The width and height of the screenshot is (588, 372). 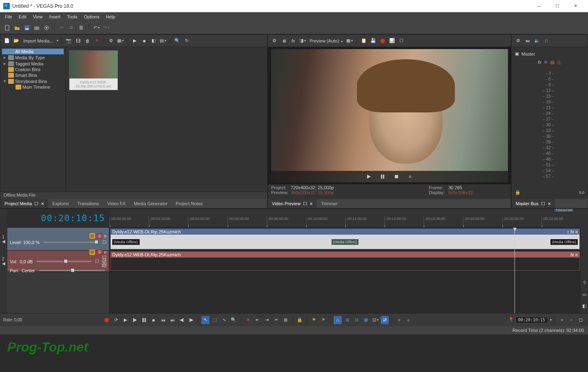 What do you see at coordinates (385, 320) in the screenshot?
I see `autoripple-icon: ⇄` at bounding box center [385, 320].